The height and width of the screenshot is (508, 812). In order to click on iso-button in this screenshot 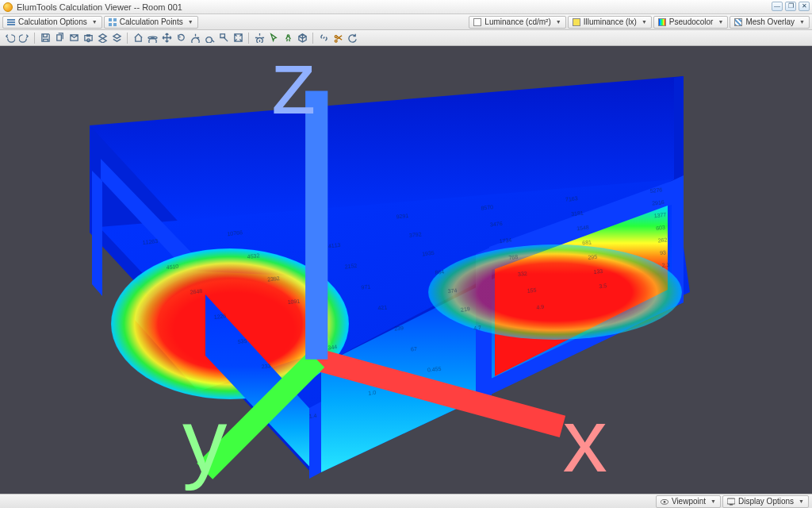, I will do `click(302, 38)`.